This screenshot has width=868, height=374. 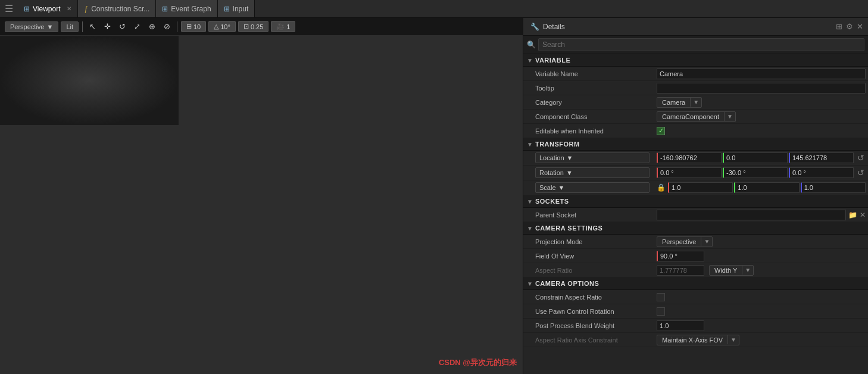 I want to click on surface-snap-btn: ⊘, so click(x=167, y=26).